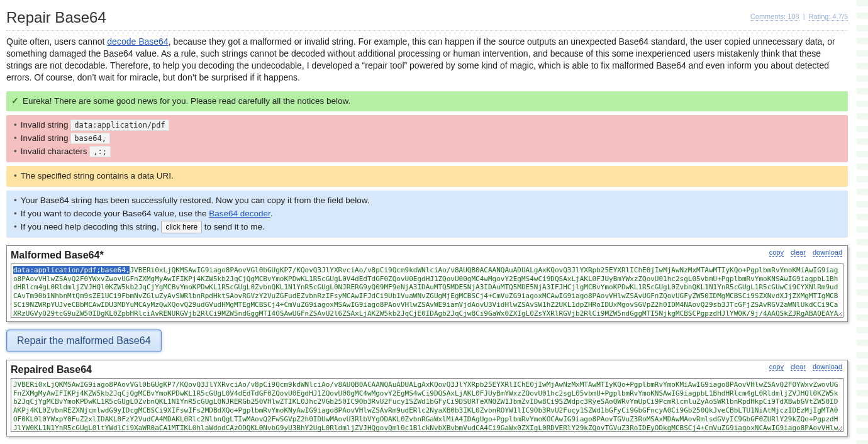  Describe the element at coordinates (427, 255) in the screenshot. I see `malformed-title: Malformed Base64*` at that location.